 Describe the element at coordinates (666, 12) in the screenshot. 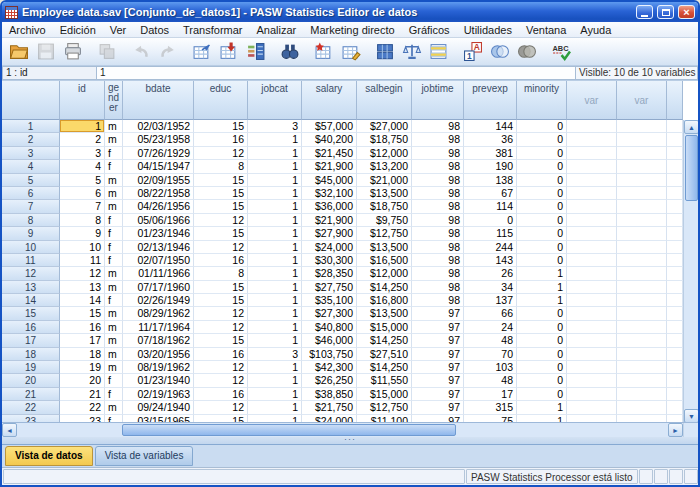

I see `maximize-button` at that location.